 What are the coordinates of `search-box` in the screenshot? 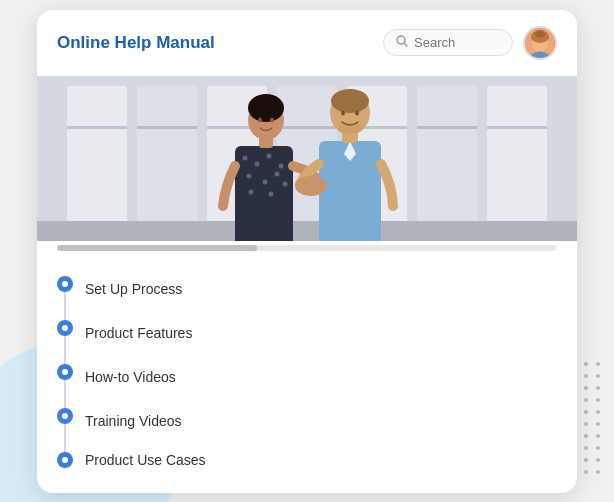 It's located at (448, 42).